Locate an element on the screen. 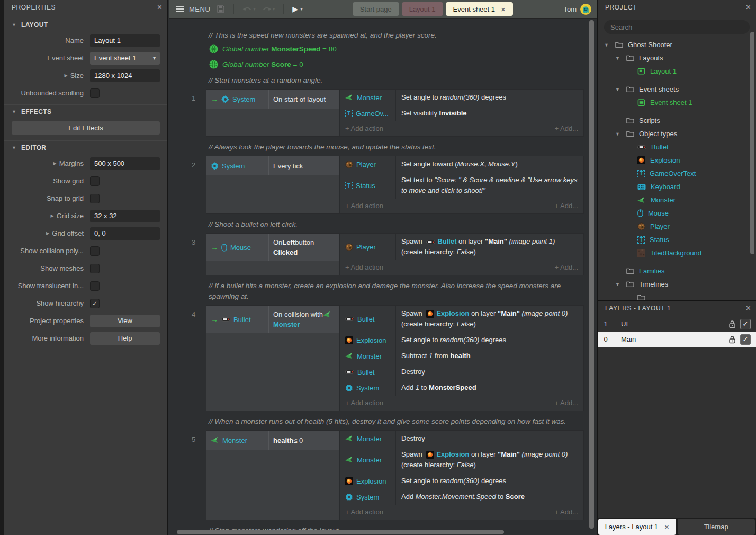 The height and width of the screenshot is (535, 756). project-tree-item-monster: Monster is located at coordinates (677, 200).